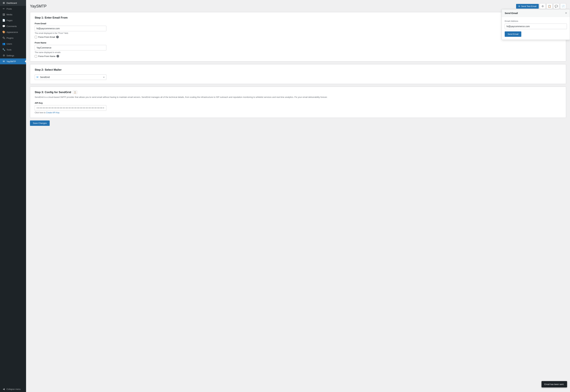 Image resolution: width=570 pixels, height=392 pixels. Describe the element at coordinates (13, 44) in the screenshot. I see `sidebar-item-users: 👥 Users` at that location.